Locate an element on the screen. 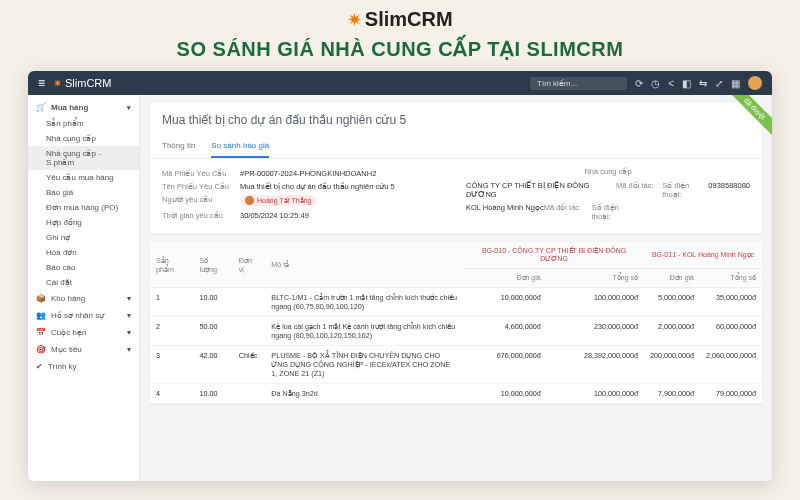 This screenshot has width=800, height=500. target-icon: 🎯 is located at coordinates (41, 350).